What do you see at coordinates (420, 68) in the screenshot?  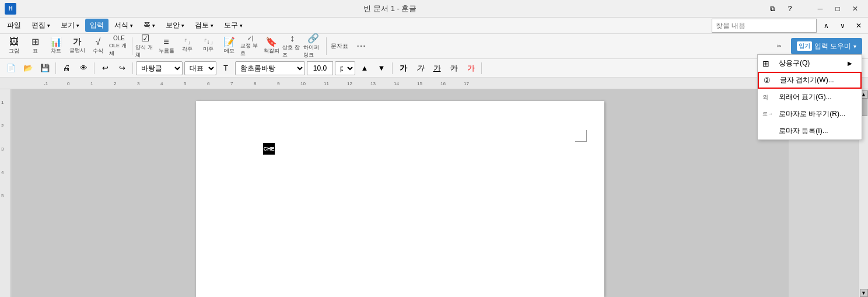 I see `italic-btn: 가` at bounding box center [420, 68].